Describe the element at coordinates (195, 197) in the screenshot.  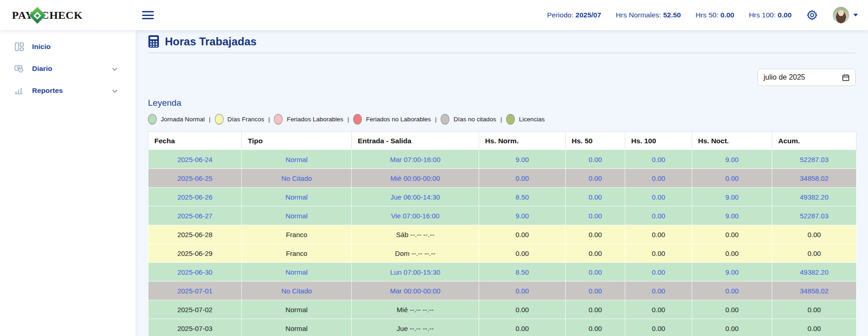
I see `cell-fecha: 2025-06-26` at that location.